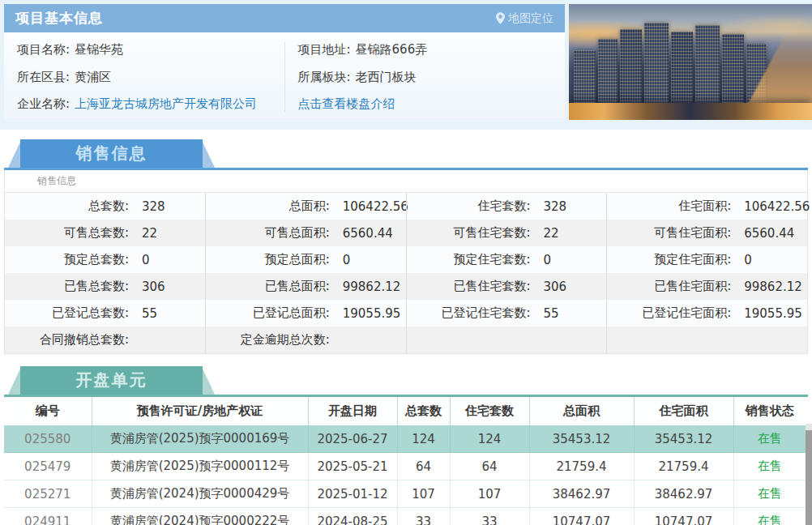 Image resolution: width=812 pixels, height=525 pixels. I want to click on cell-total-units: 33, so click(423, 517).